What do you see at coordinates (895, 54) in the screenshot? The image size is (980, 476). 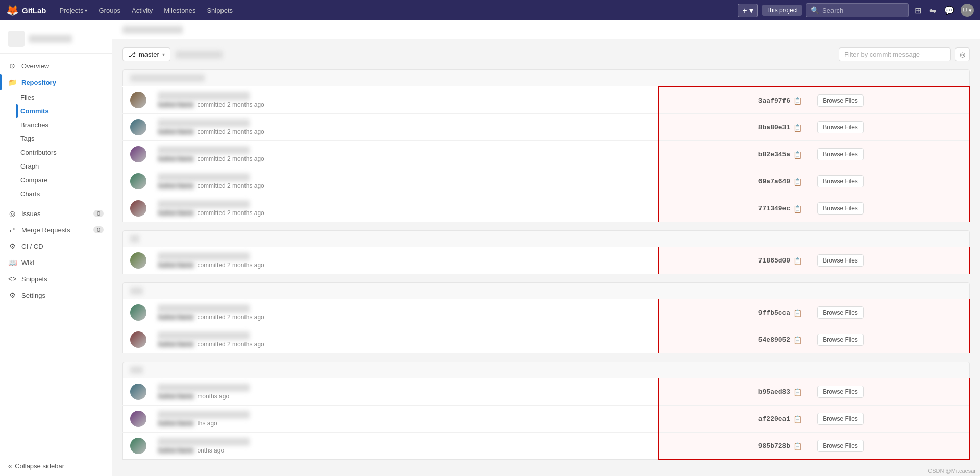 I see `filter-input` at bounding box center [895, 54].